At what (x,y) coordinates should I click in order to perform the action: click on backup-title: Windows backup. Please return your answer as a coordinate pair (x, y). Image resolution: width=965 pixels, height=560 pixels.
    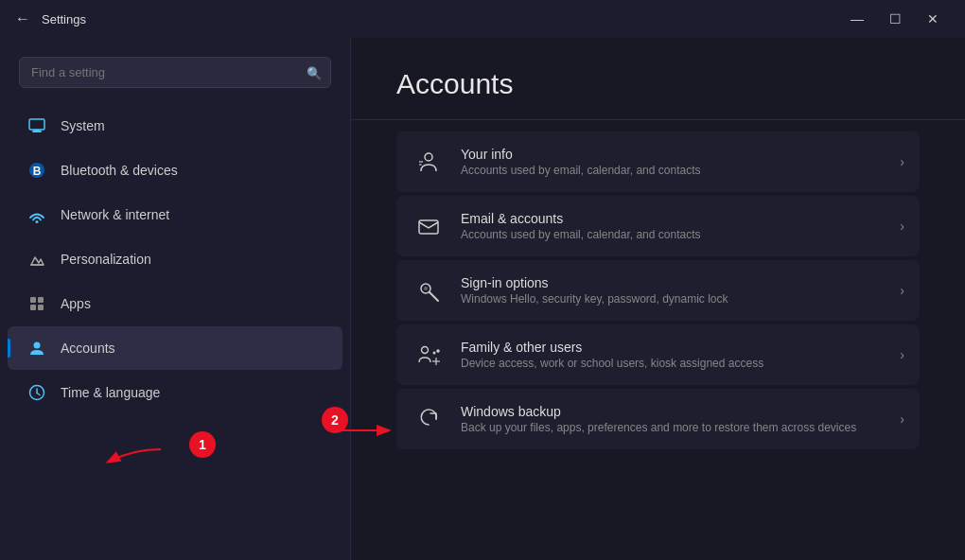
    Looking at the image, I should click on (673, 411).